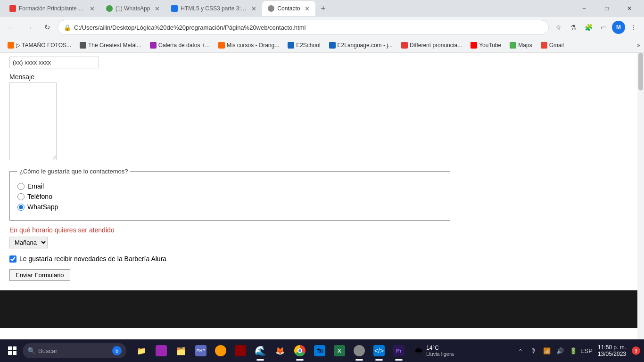 The height and width of the screenshot is (362, 644). Describe the element at coordinates (304, 45) in the screenshot. I see `bookmark-5: E2School` at that location.